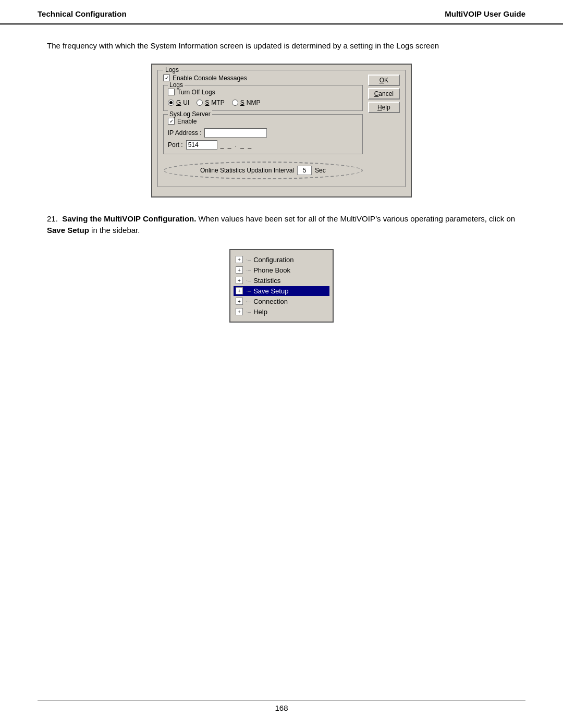 Image resolution: width=563 pixels, height=728 pixels. I want to click on logs-dialog-screenshot: Logs Enable Console Messages Logs, so click(282, 130).